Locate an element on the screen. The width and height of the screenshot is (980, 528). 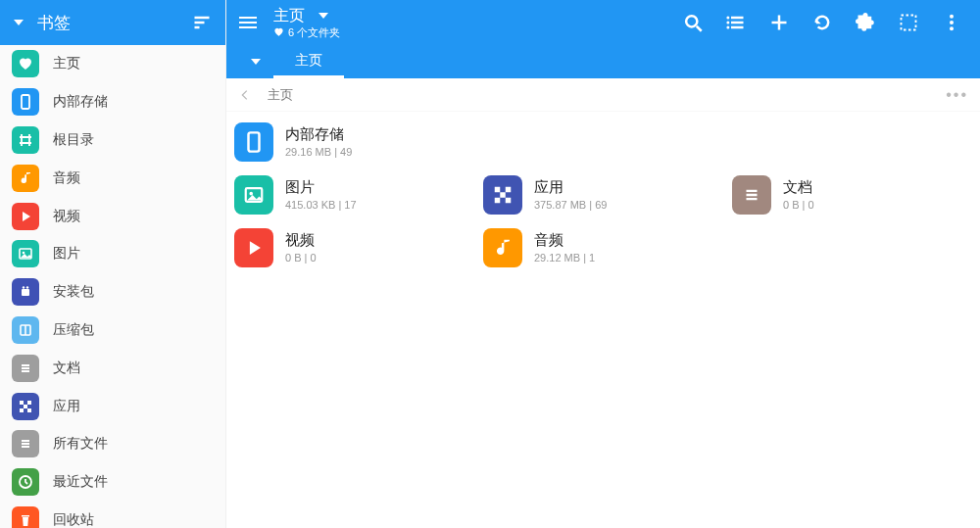
folder-tile: 图片415.03 KB | 17 is located at coordinates (351, 195).